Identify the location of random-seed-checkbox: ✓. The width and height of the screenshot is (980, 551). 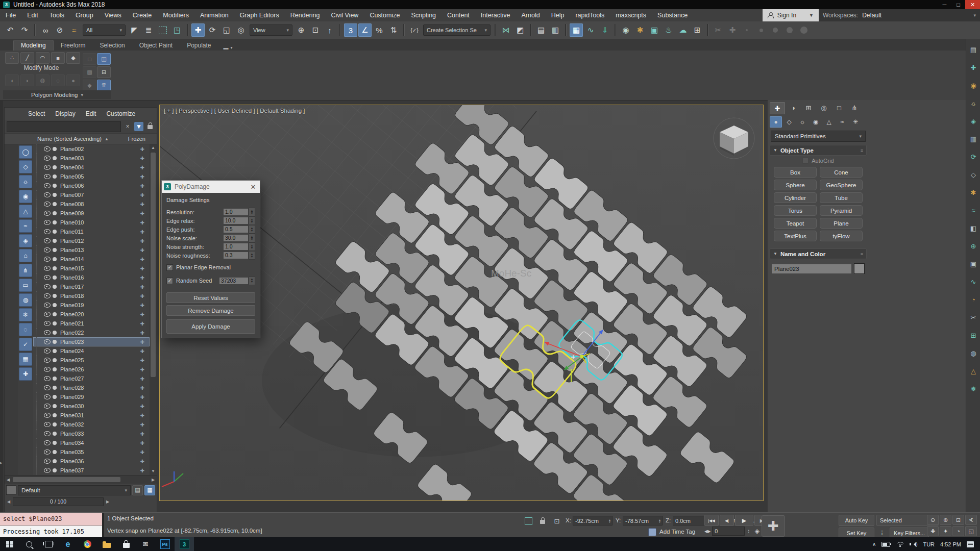
(169, 281).